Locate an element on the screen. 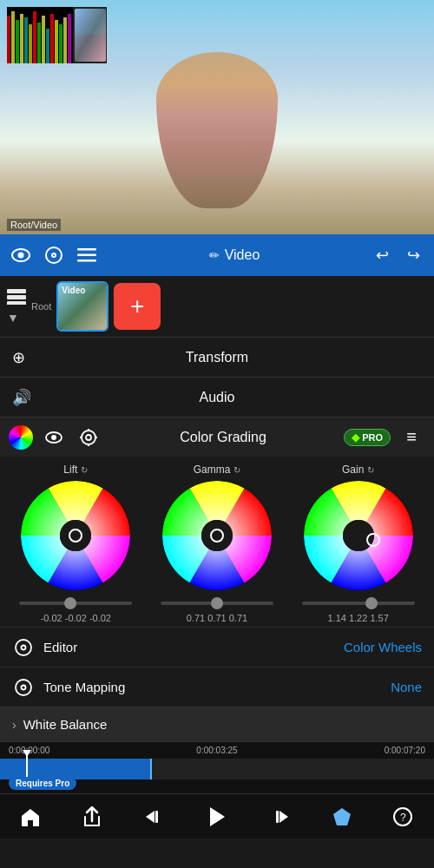 This screenshot has height=868, width=434. editor-label: Editor is located at coordinates (194, 648).